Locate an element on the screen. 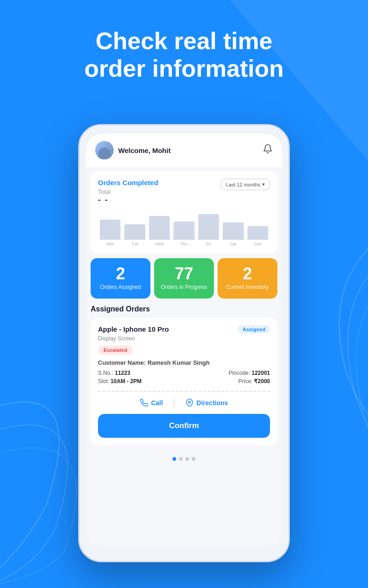 Image resolution: width=368 pixels, height=588 pixels. avatar is located at coordinates (104, 150).